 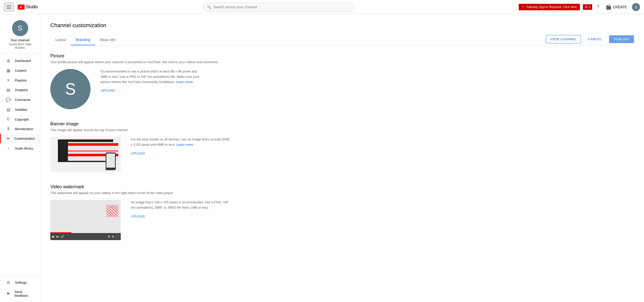 What do you see at coordinates (278, 7) in the screenshot?
I see `header-search: 🔍` at bounding box center [278, 7].